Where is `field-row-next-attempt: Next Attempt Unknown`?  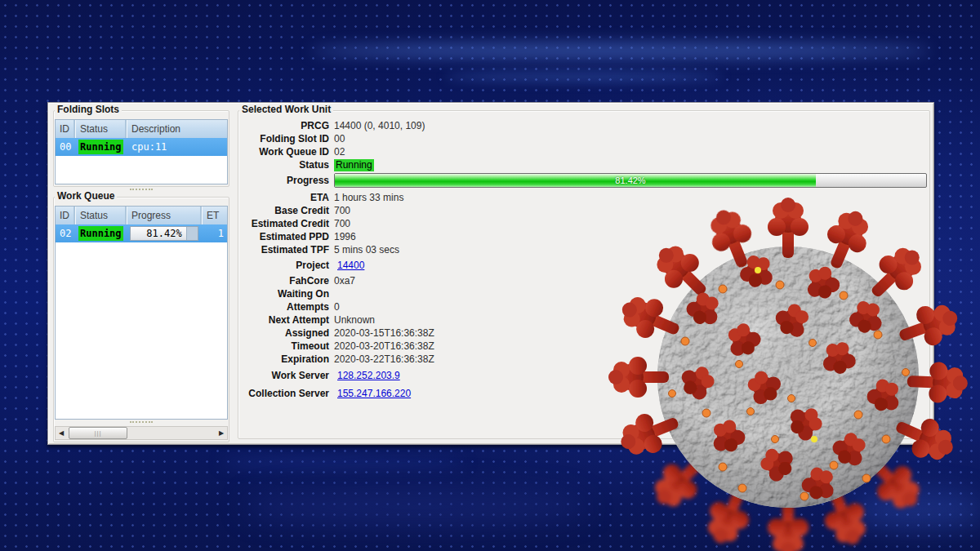
field-row-next-attempt: Next Attempt Unknown is located at coordinates (586, 320).